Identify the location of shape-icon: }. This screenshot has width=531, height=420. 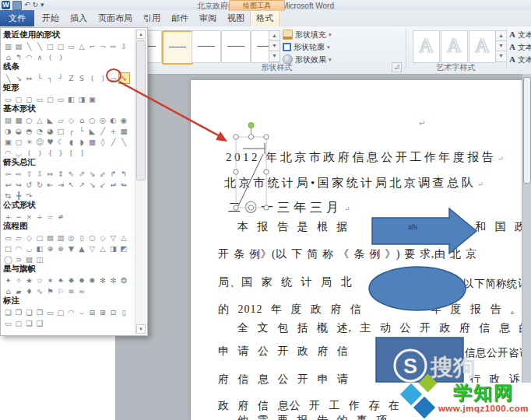
(61, 152).